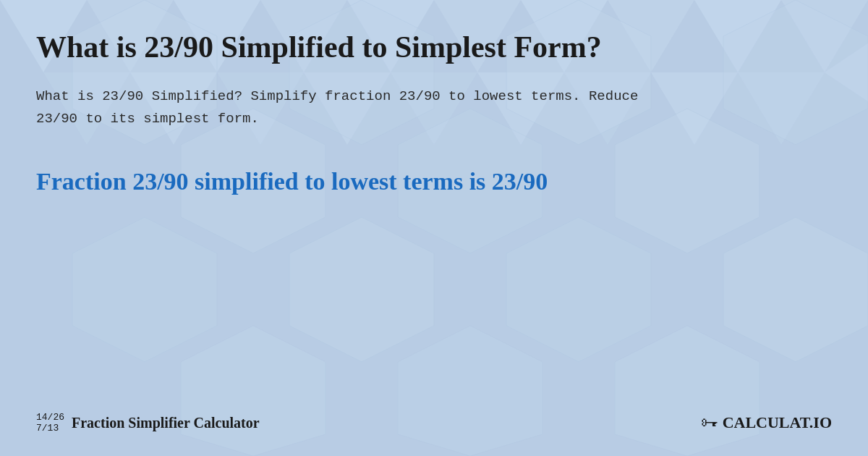  I want to click on footer-brand-label: Fraction Simplifier Calculator, so click(166, 423).